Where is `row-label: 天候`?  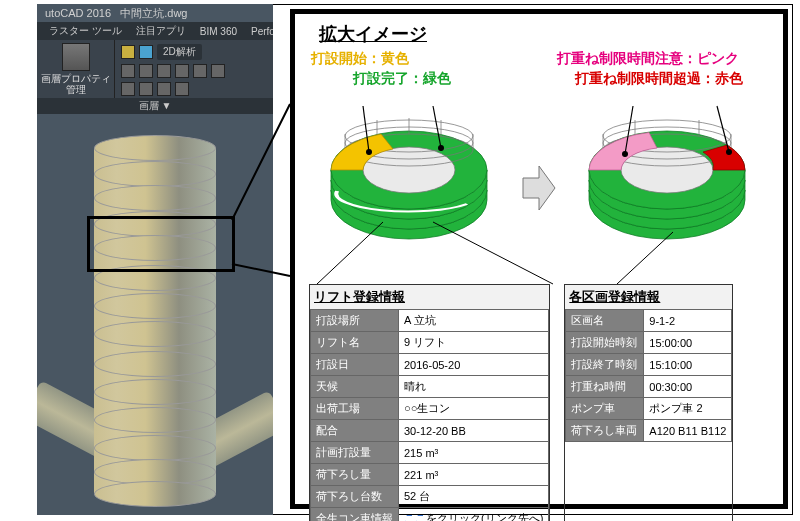
row-label: 天候 is located at coordinates (355, 387).